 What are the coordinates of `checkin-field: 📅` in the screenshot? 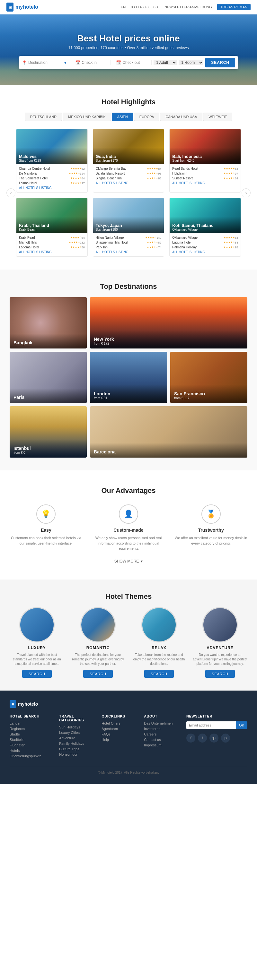 It's located at (91, 63).